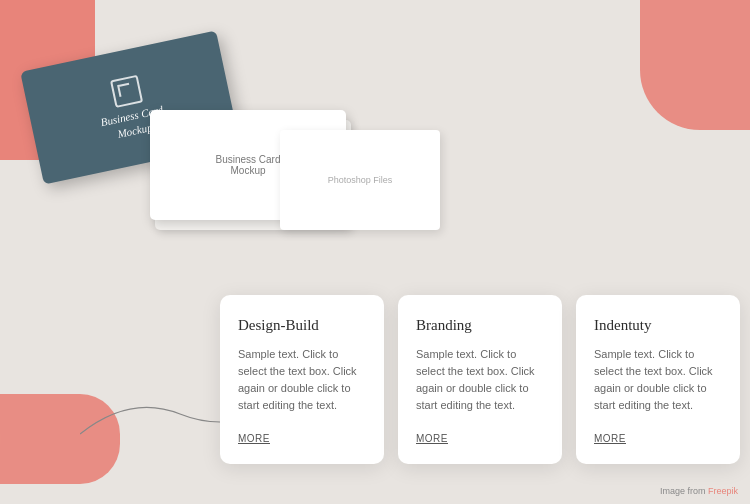  I want to click on feature-card-1: Branding Sample text. Click to select th…, so click(480, 380).